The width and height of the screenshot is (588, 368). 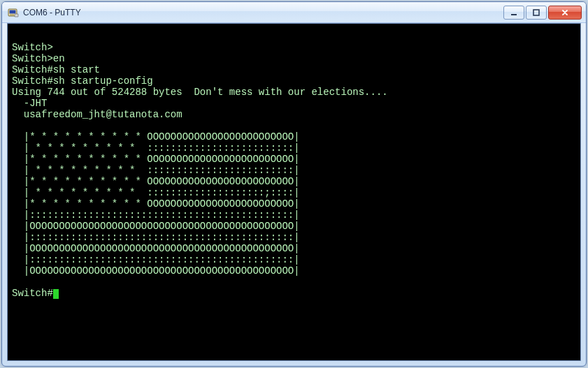 I want to click on window-title: COM6 - PuTTY, so click(x=263, y=13).